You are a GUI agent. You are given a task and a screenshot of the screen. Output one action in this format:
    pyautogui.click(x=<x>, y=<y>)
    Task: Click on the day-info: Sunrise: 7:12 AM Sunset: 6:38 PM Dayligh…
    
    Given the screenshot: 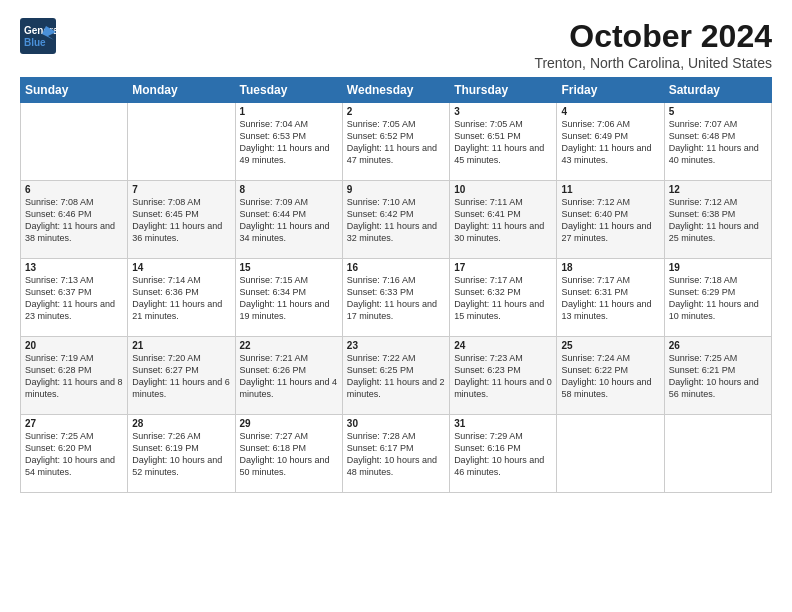 What is the action you would take?
    pyautogui.click(x=718, y=220)
    